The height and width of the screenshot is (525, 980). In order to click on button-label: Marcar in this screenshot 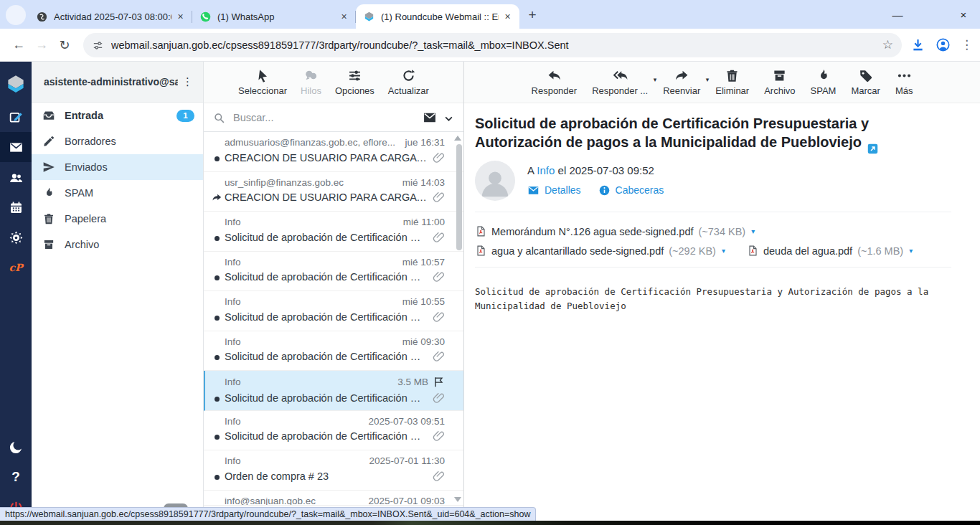, I will do `click(865, 90)`.